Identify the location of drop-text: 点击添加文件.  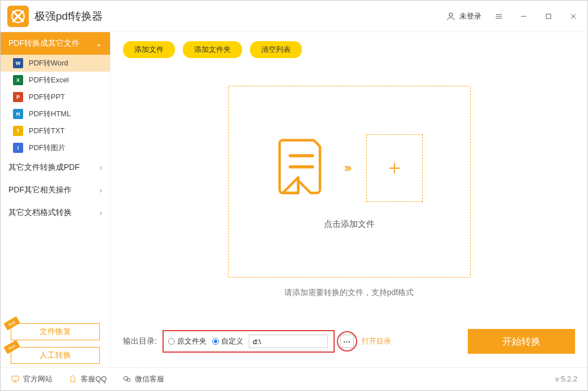
(349, 225).